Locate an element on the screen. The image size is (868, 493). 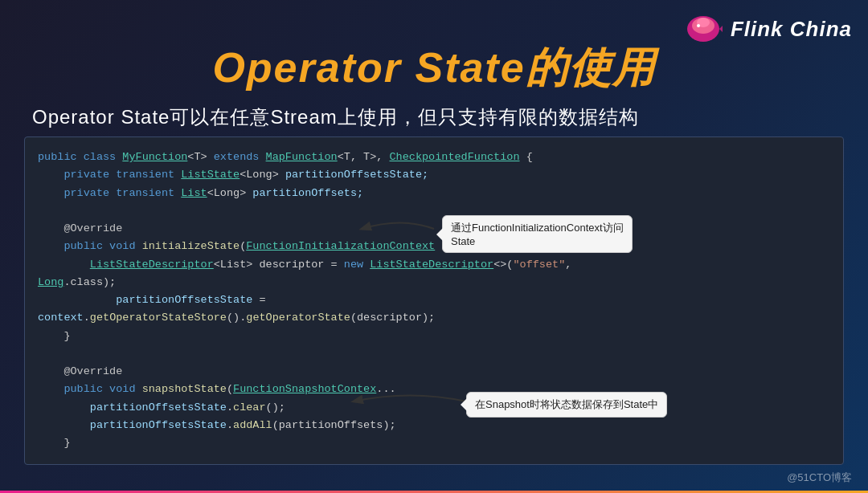
code-line-11: @Override is located at coordinates (434, 372).